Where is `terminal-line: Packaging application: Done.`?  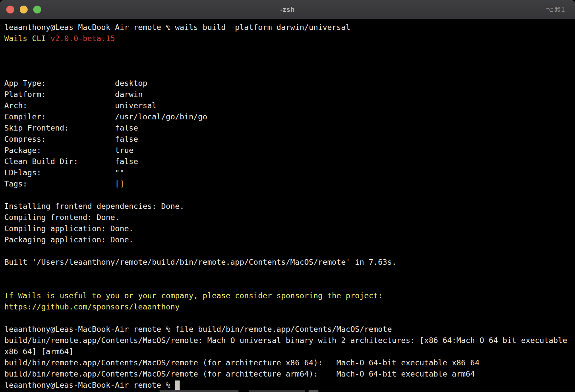
terminal-line: Packaging application: Done. is located at coordinates (288, 240).